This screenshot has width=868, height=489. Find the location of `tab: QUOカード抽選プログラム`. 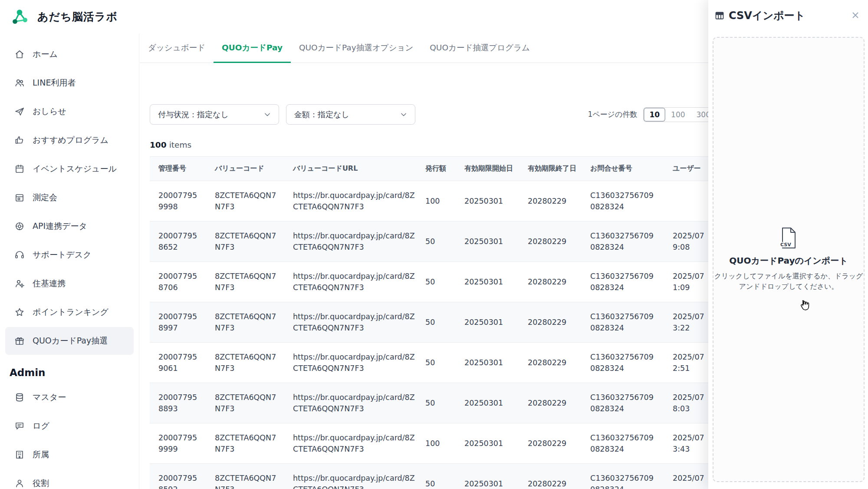

tab: QUOカード抽選プログラム is located at coordinates (480, 48).